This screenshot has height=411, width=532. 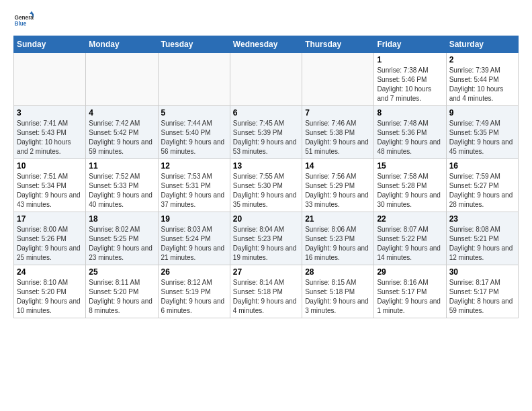 I want to click on calendar-week-row: 3Sunrise: 7:41 AM Sunset: 5:43 PM Daylig…, so click(x=266, y=133).